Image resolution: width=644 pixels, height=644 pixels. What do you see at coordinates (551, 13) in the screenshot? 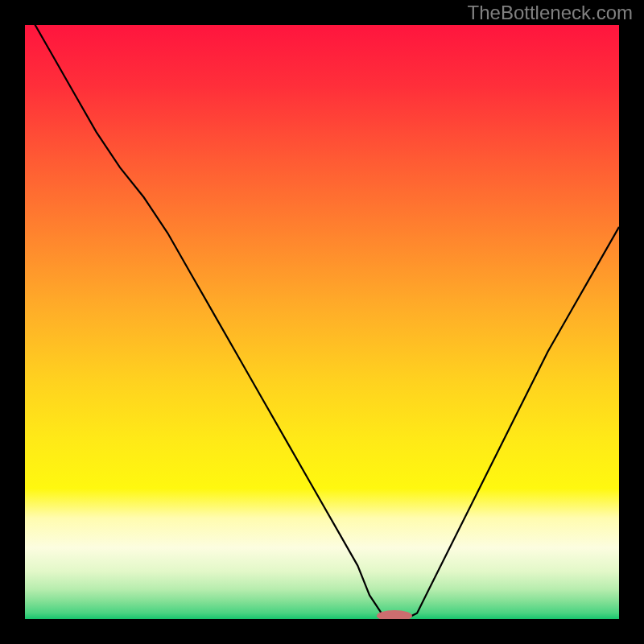
I see `attribution-text: TheBottleneck.com` at bounding box center [551, 13].